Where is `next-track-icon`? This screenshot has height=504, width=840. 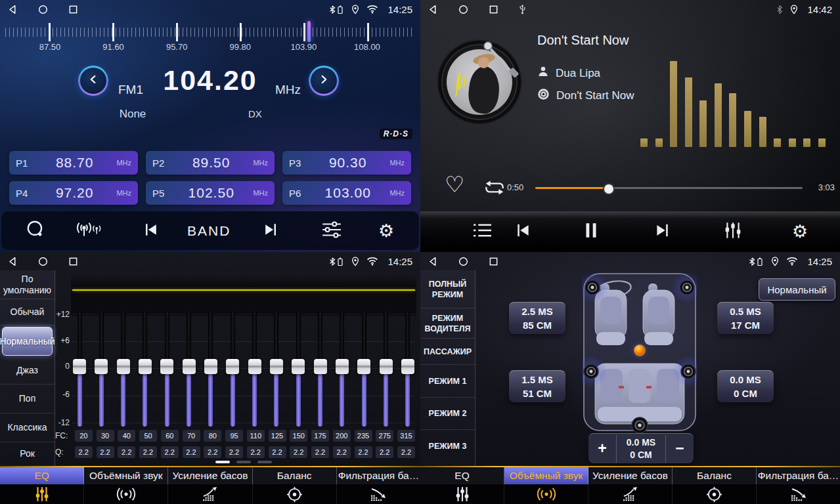
next-track-icon is located at coordinates (663, 232).